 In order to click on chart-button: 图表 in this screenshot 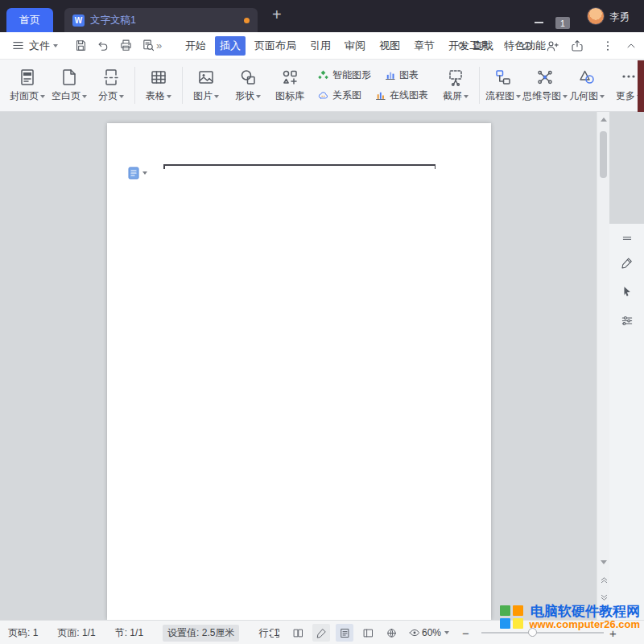, I will do `click(401, 76)`.